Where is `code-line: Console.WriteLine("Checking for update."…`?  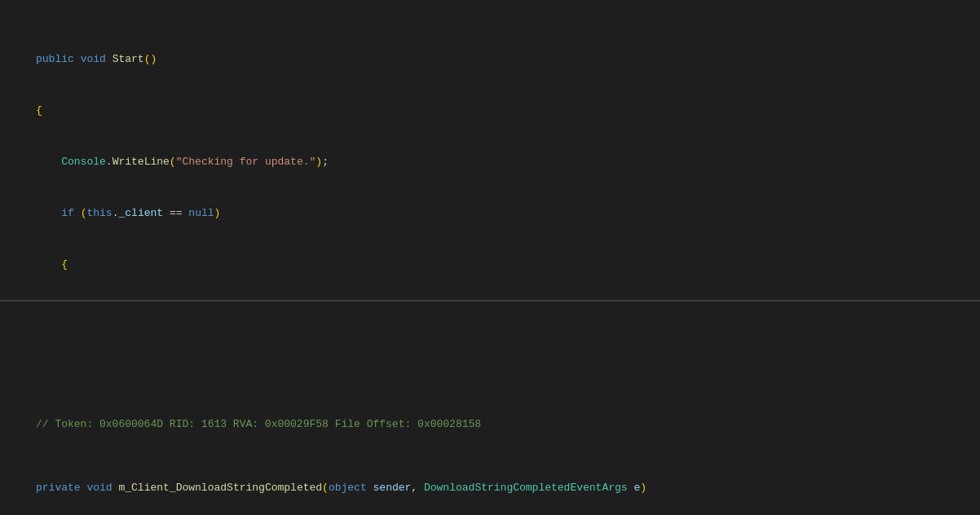
code-line: Console.WriteLine("Checking for update."… is located at coordinates (490, 162).